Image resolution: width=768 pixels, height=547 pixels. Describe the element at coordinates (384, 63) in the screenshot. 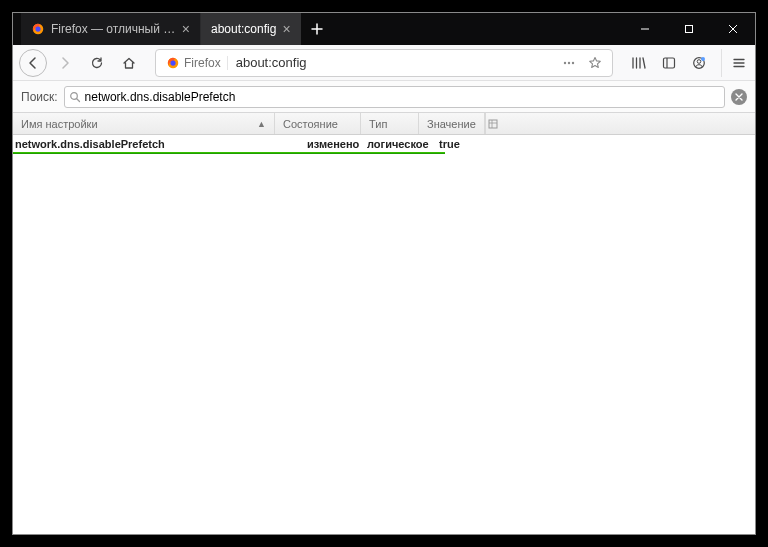

I see `url-bar: Firefox` at that location.